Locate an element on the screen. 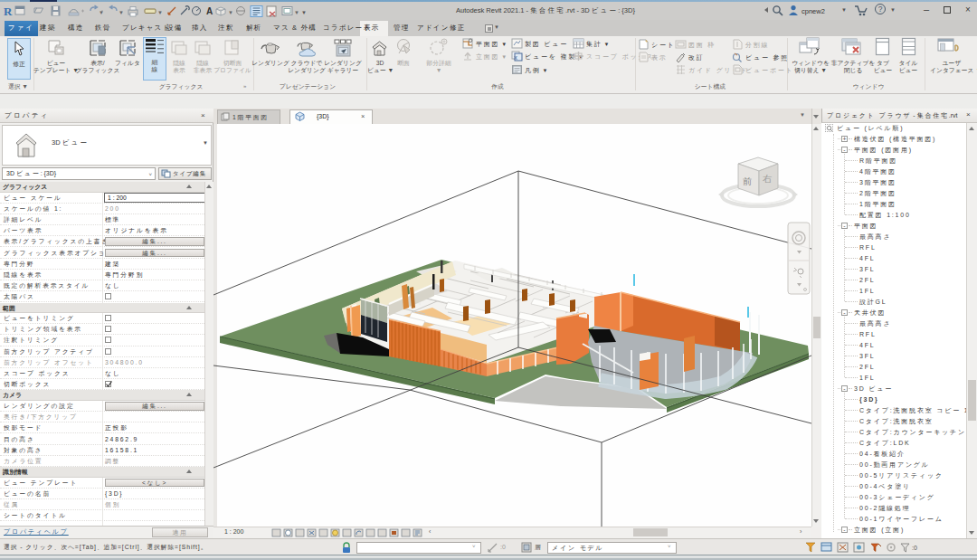  svg-text: :0 is located at coordinates (915, 548).